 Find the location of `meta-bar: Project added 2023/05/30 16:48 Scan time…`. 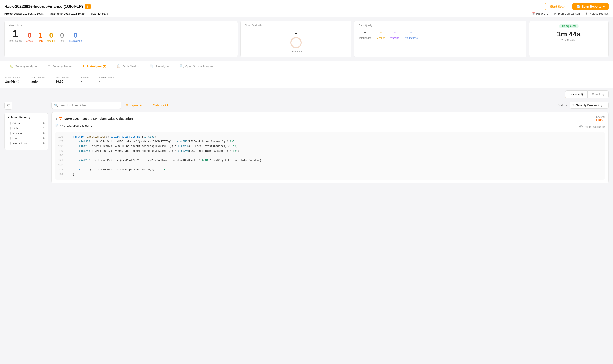

meta-bar: Project added 2023/05/30 16:48 Scan time… is located at coordinates (306, 14).